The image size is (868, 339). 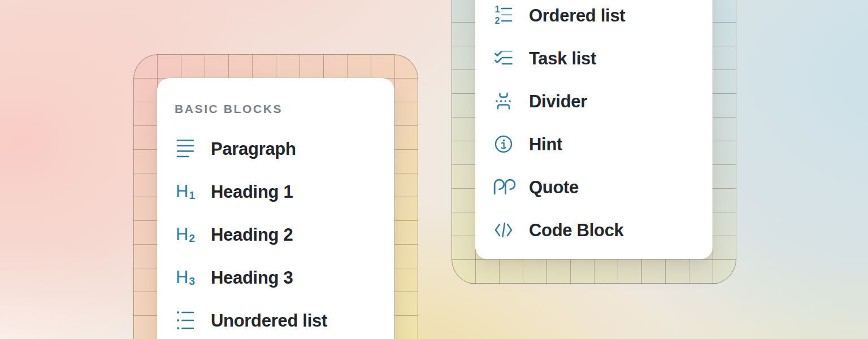 What do you see at coordinates (497, 9) in the screenshot?
I see `svg-text: 1` at bounding box center [497, 9].